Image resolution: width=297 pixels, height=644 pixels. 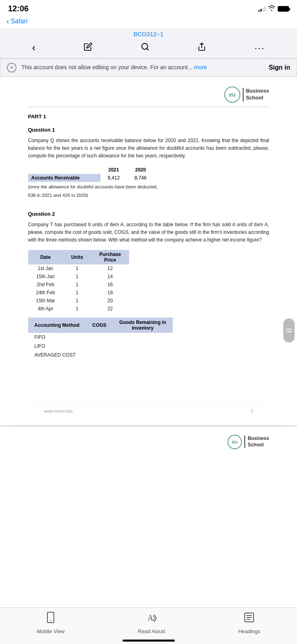 What do you see at coordinates (77, 257) in the screenshot?
I see `purchase-header-units: Units` at bounding box center [77, 257].